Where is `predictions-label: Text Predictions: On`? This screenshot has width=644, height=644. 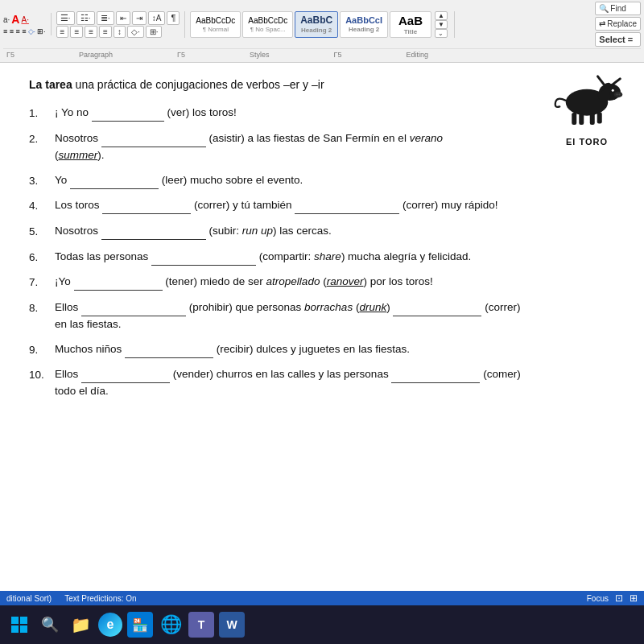
predictions-label: Text Predictions: On is located at coordinates (100, 599).